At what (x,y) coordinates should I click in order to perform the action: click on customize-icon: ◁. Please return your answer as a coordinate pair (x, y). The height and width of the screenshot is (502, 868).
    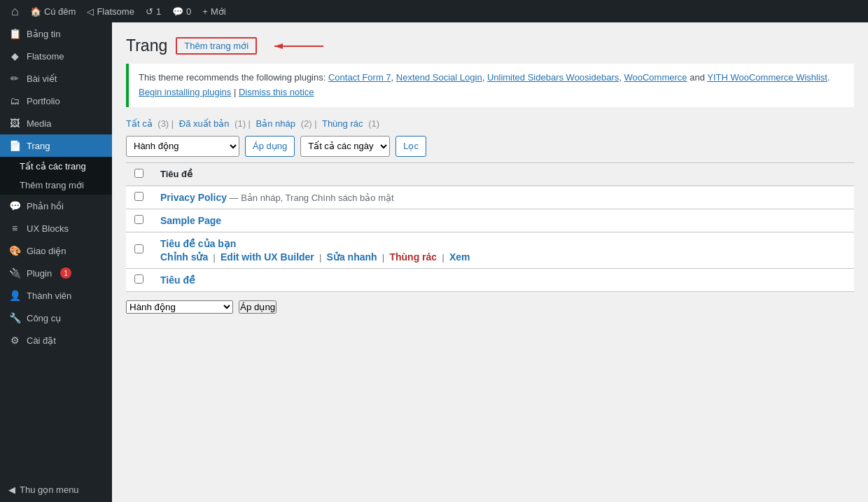
    Looking at the image, I should click on (90, 11).